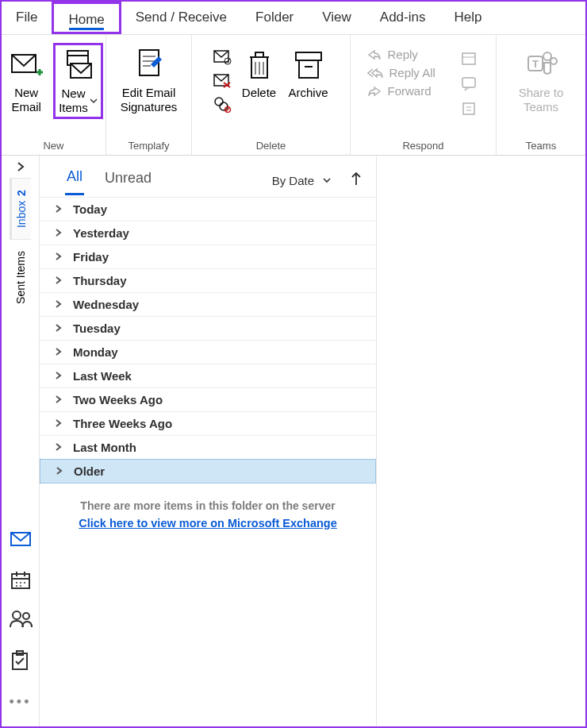  What do you see at coordinates (470, 109) in the screenshot?
I see `more-respond-icon` at bounding box center [470, 109].